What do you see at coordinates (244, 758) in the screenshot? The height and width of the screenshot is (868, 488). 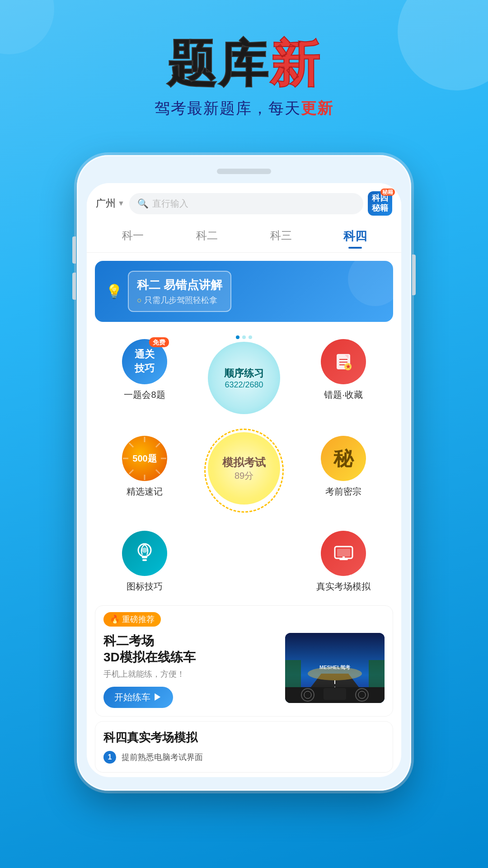 I see `section2-item1: 1 提前熟悉电脑考试界面` at bounding box center [244, 758].